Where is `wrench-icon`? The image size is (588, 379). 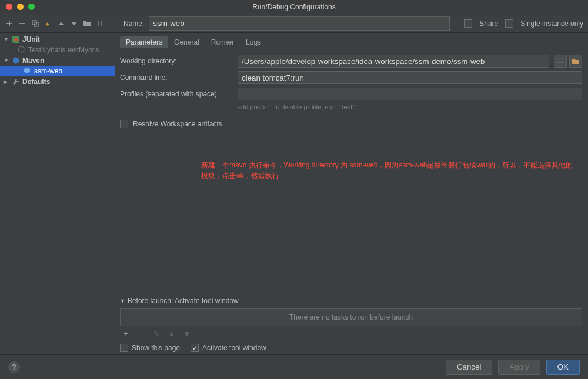
wrench-icon is located at coordinates (16, 82).